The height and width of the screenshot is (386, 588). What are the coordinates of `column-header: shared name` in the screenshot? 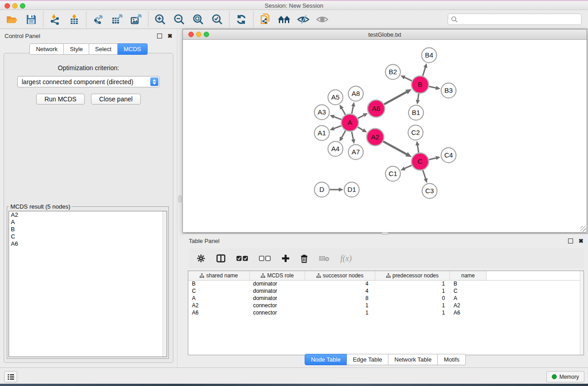 It's located at (219, 276).